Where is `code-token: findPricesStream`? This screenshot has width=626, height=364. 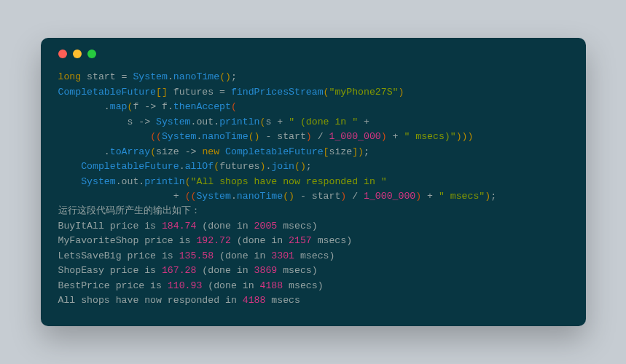 code-token: findPricesStream is located at coordinates (277, 92).